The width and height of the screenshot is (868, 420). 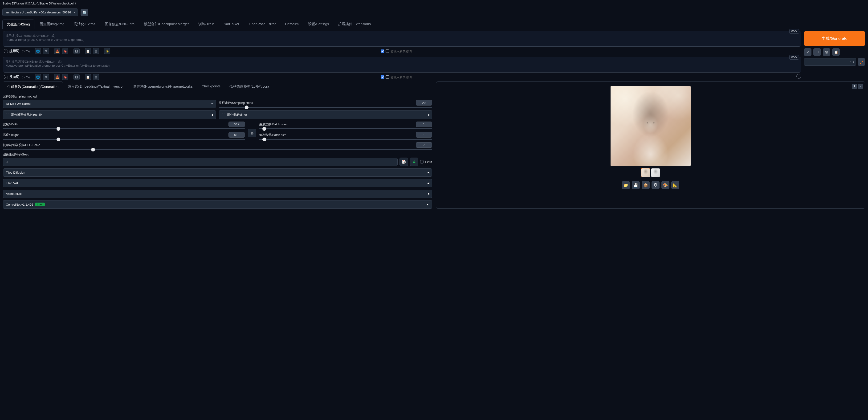 I want to click on refiner-checkbox, so click(x=224, y=115).